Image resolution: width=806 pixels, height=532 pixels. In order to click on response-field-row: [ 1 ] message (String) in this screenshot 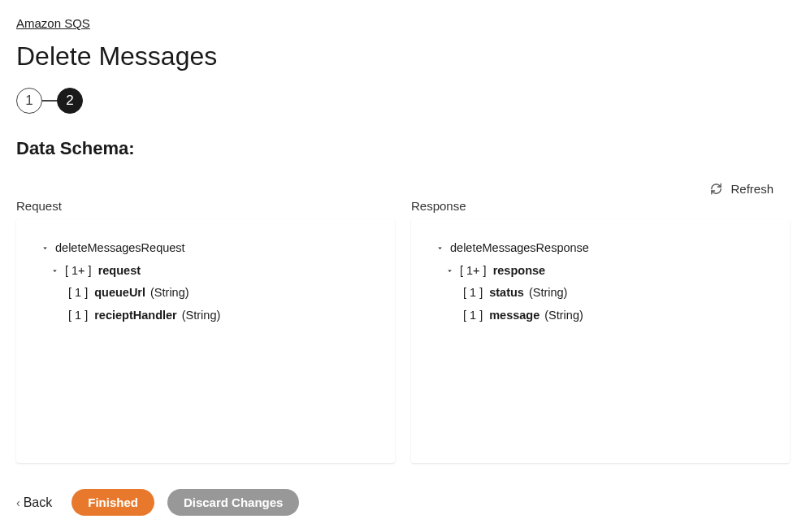, I will do `click(600, 316)`.